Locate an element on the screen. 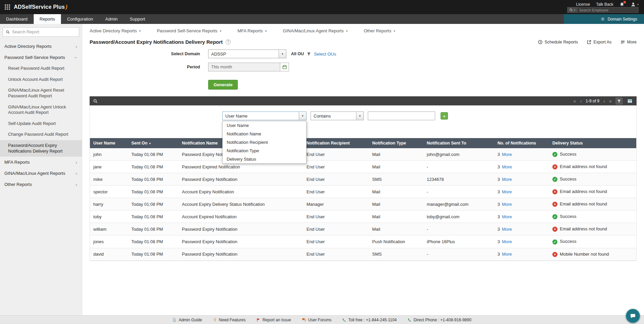 This screenshot has width=644, height=324. cell-notification-recipient: End User is located at coordinates (336, 154).